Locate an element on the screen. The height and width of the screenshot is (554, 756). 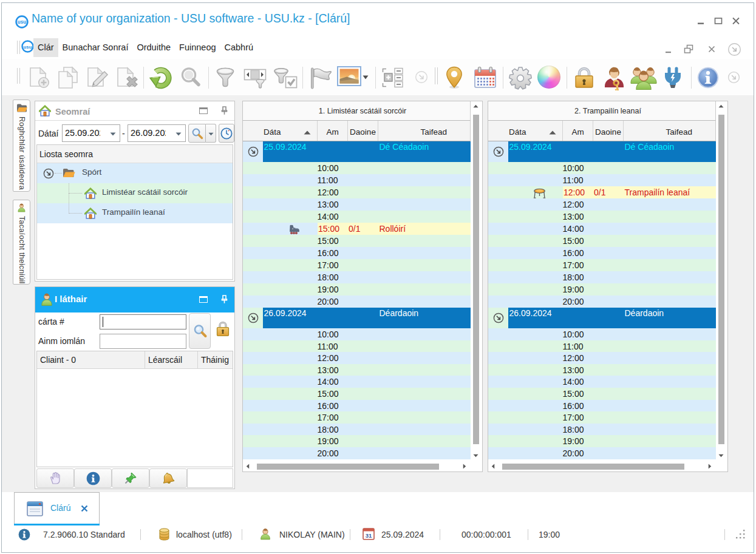
rooms-panel-maximize is located at coordinates (203, 110).